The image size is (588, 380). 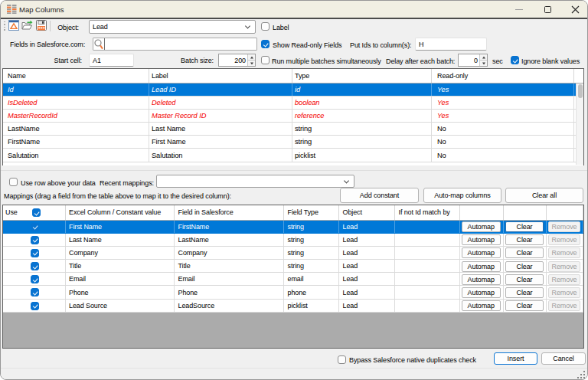 I want to click on use-all-checkbox, so click(x=37, y=213).